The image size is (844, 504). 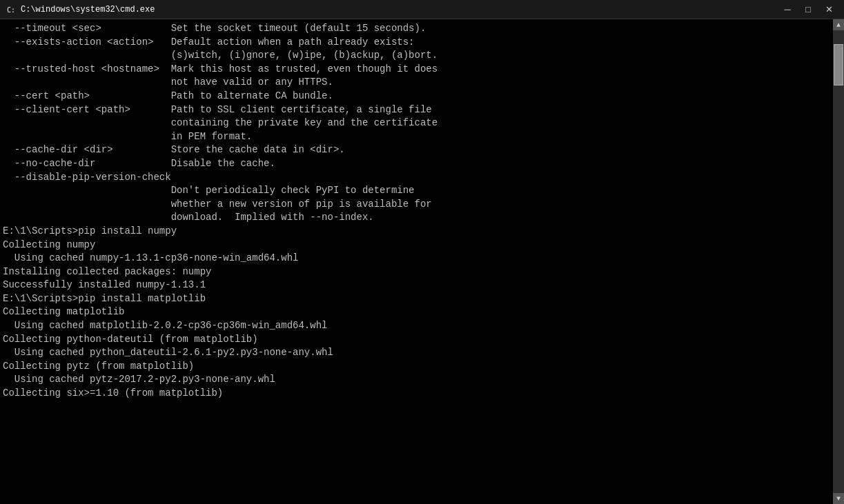 What do you see at coordinates (417, 340) in the screenshot?
I see `cmd-line: Collecting python-dateutil (from matplot…` at bounding box center [417, 340].